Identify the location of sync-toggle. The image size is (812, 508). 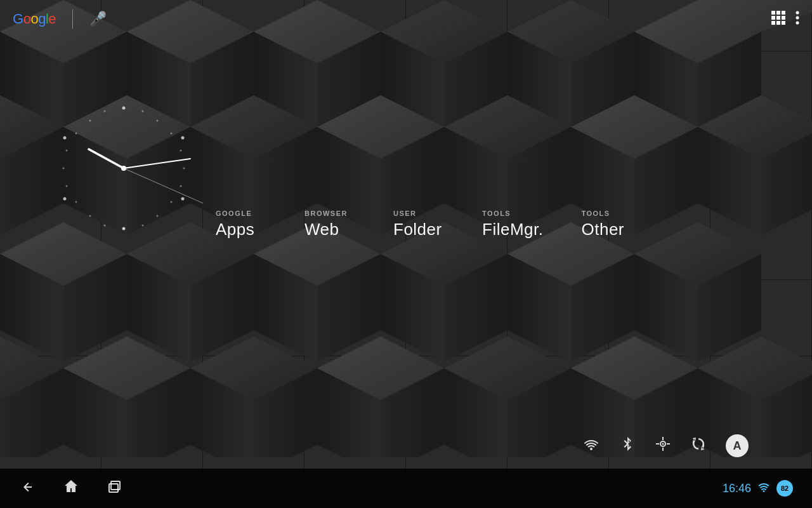
(698, 446).